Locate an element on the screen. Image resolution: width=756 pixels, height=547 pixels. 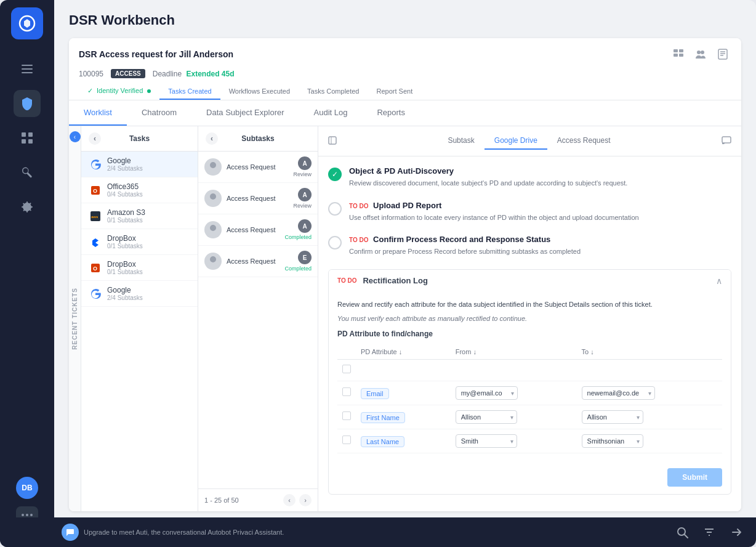
subtask-item: Access Request A Completed is located at coordinates (258, 230).